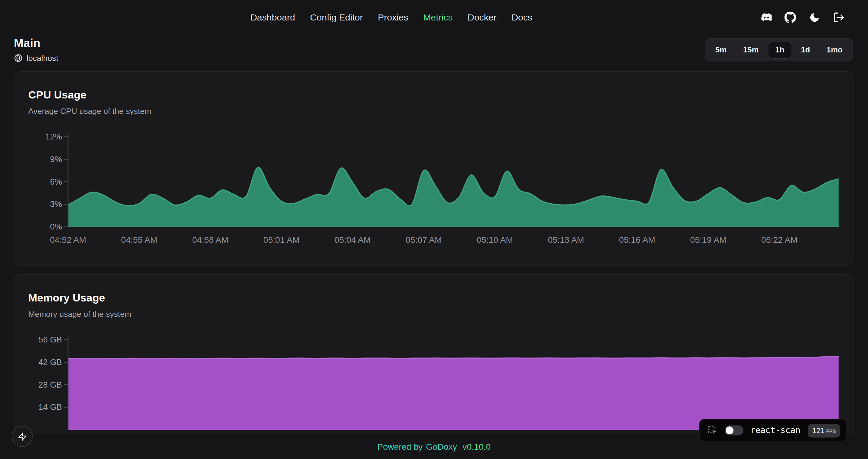 This screenshot has width=868, height=459. What do you see at coordinates (824, 430) in the screenshot?
I see `fps-badge: 121 FPS` at bounding box center [824, 430].